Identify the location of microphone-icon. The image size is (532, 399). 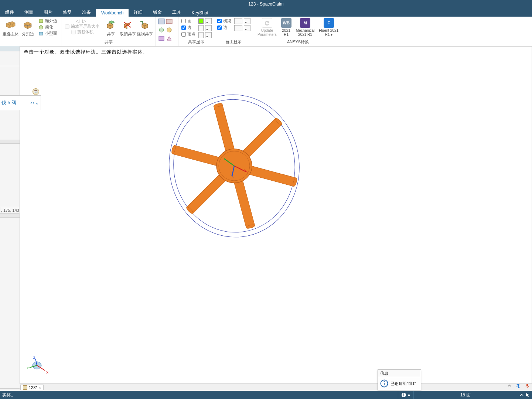
(527, 386).